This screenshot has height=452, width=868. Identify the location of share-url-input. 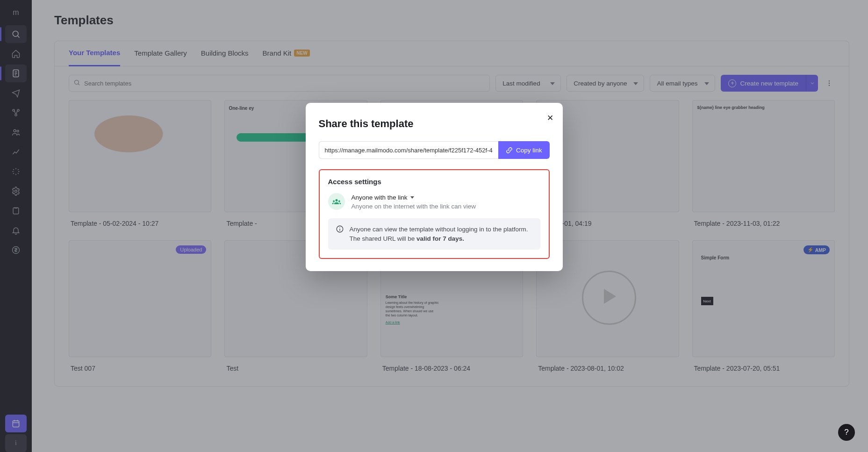
(409, 150).